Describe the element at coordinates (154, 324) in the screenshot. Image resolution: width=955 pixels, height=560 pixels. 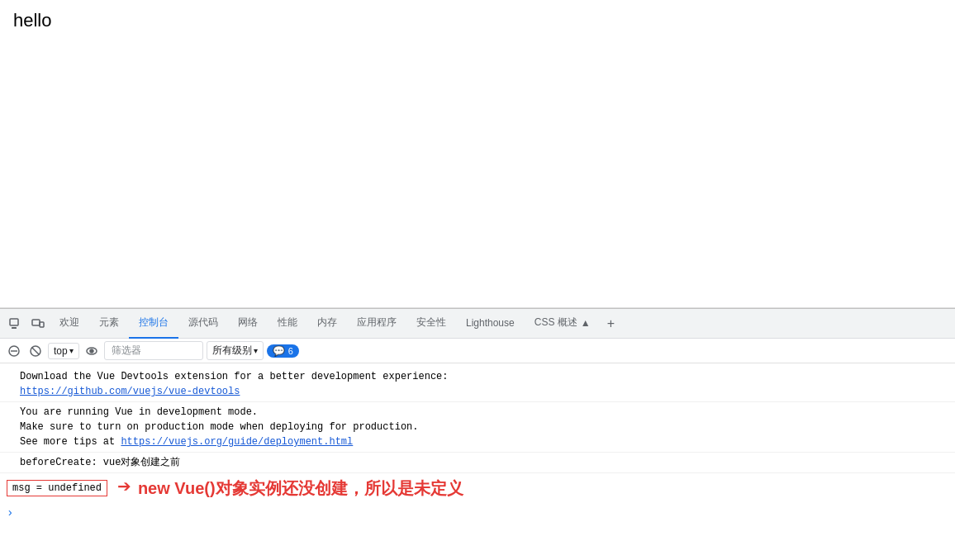
I see `tab-console: 控制台` at that location.